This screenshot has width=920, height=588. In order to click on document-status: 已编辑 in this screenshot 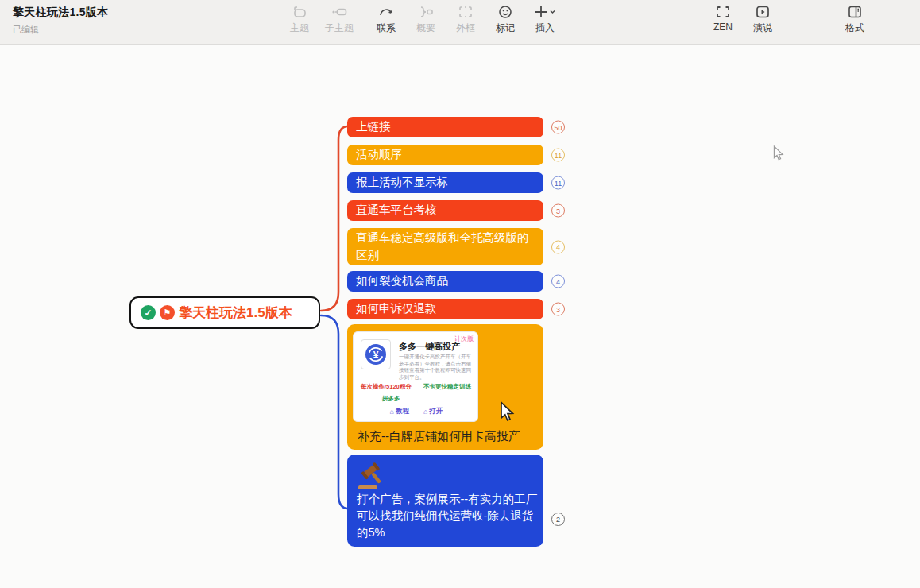, I will do `click(60, 30)`.